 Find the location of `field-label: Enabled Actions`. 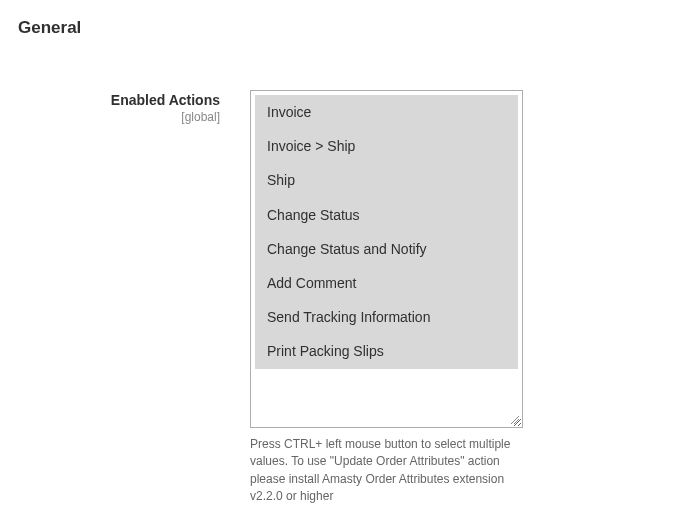

field-label: Enabled Actions is located at coordinates (110, 100).